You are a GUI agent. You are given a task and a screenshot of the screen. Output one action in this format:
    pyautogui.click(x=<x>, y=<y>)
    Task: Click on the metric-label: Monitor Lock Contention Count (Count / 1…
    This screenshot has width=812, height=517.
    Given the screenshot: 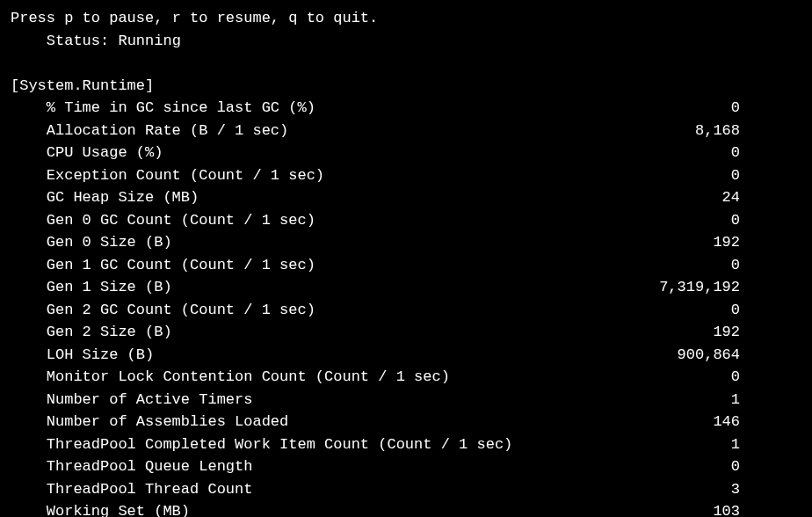 What is the action you would take?
    pyautogui.click(x=248, y=377)
    